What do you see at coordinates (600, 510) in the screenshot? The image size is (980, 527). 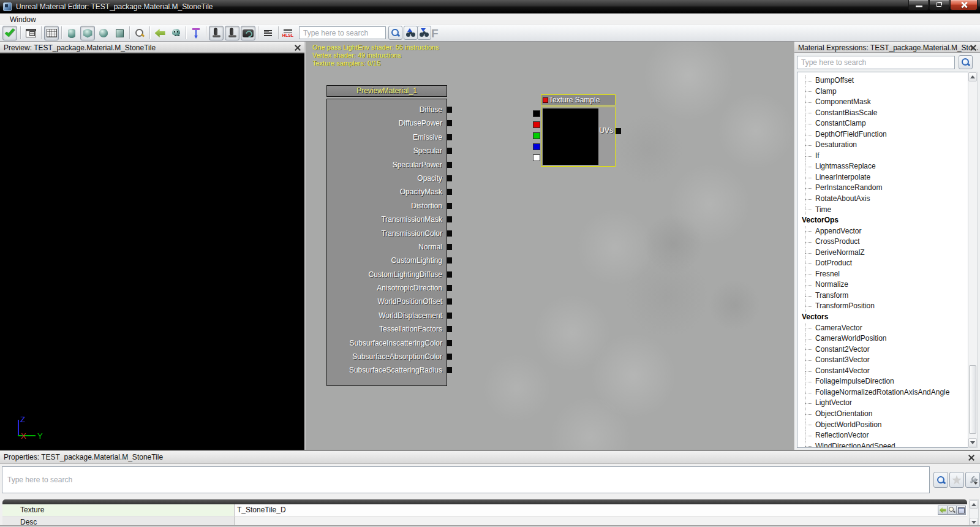 I see `property-value: T_StoneTile_D` at bounding box center [600, 510].